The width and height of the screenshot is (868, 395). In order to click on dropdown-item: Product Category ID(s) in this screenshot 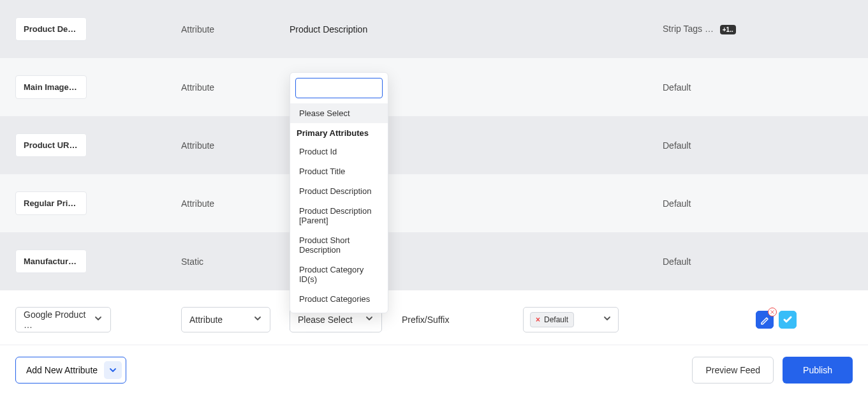, I will do `click(339, 274)`.